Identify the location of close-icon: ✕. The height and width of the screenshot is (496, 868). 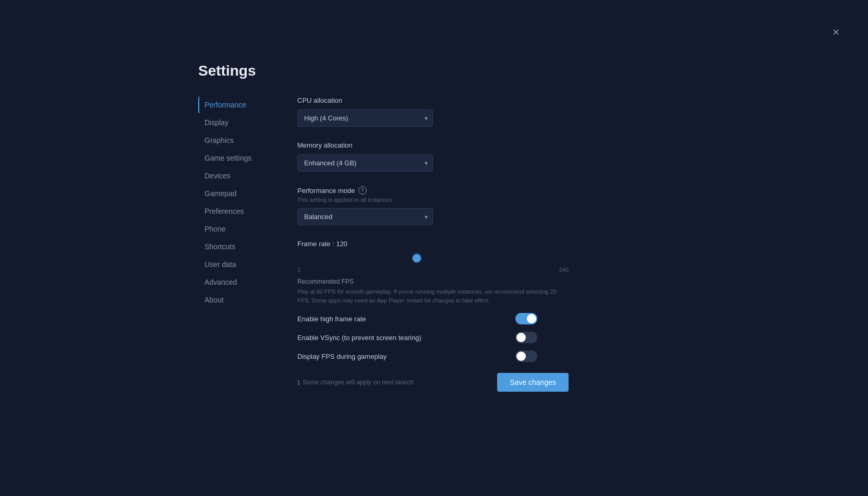
(836, 32).